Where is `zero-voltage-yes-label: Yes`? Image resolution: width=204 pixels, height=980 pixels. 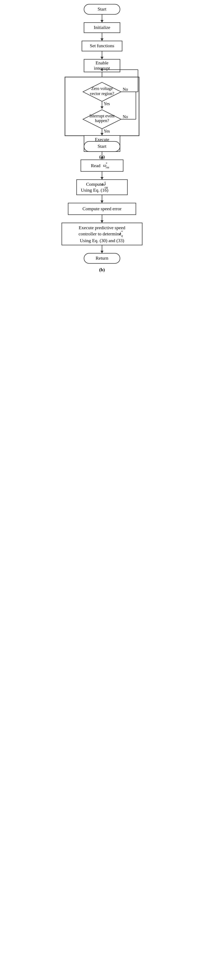
zero-voltage-yes-label: Yes is located at coordinates (107, 103).